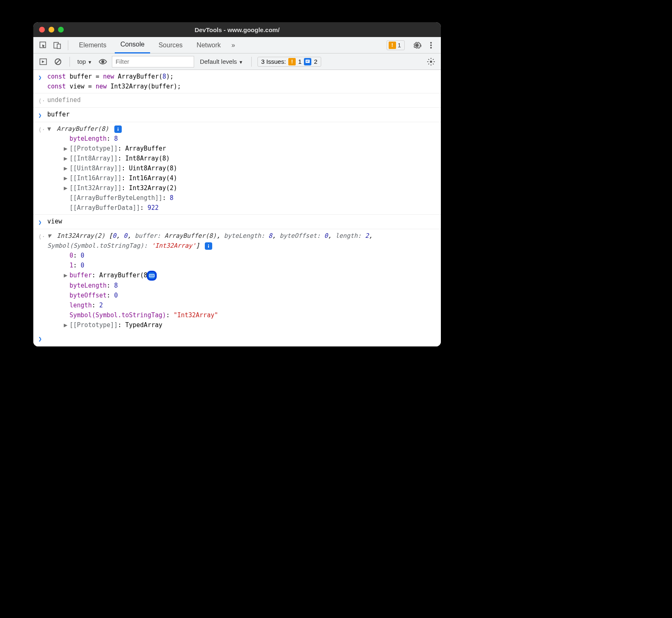  I want to click on filter-input, so click(153, 62).